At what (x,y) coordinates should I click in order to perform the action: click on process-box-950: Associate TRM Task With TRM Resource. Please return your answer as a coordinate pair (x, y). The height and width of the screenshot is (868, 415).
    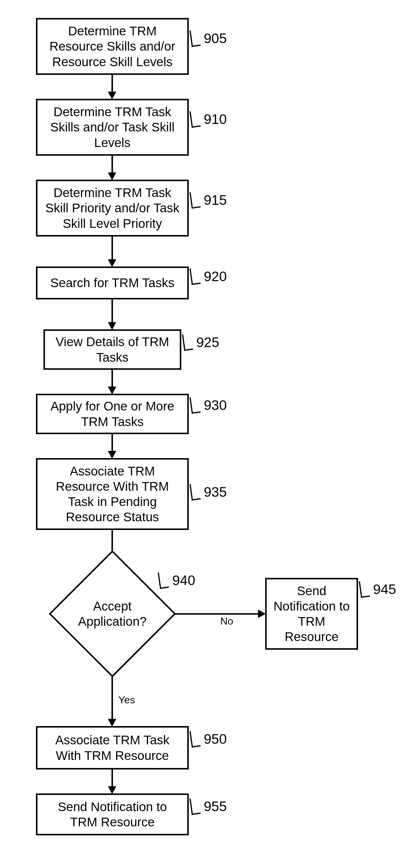
    Looking at the image, I should click on (113, 748).